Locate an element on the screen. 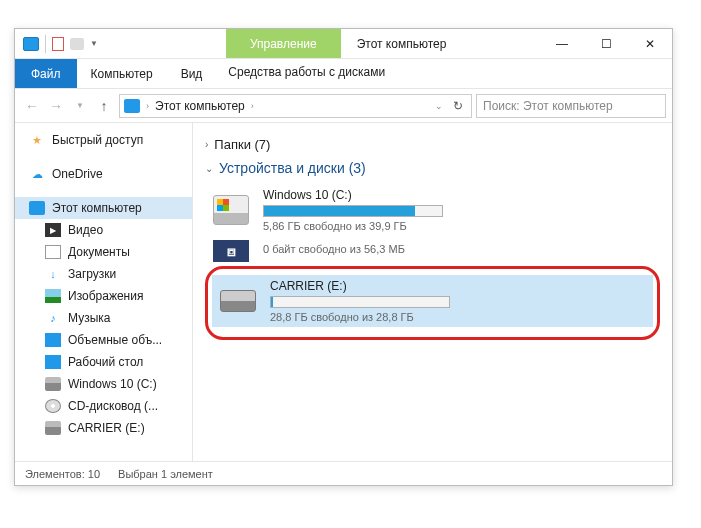 The height and width of the screenshot is (528, 701). star-icon: ★ is located at coordinates (37, 140).